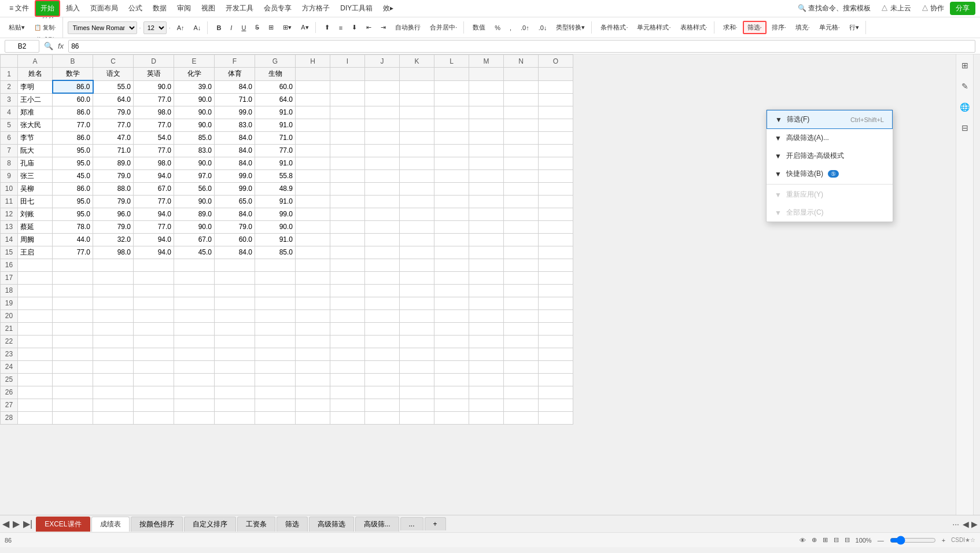 The image size is (980, 553). I want to click on status-zoom-minus: —, so click(880, 540).